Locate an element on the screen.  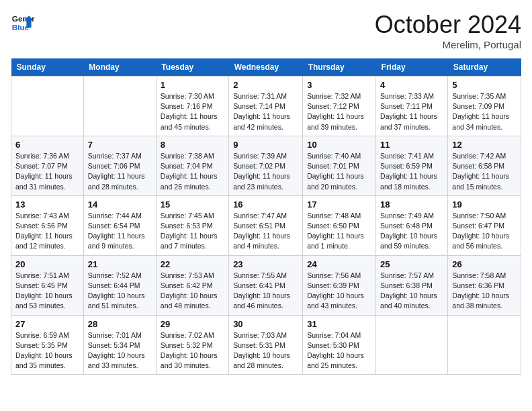
day-info: Sunrise: 7:35 AMSunset: 7:09 PMDaylight:… is located at coordinates (484, 111).